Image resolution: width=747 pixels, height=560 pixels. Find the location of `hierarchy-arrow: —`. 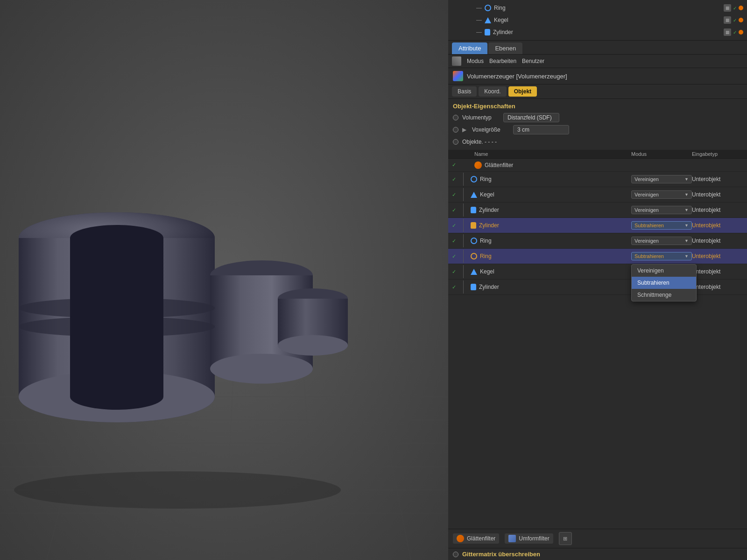

hierarchy-arrow: — is located at coordinates (479, 8).